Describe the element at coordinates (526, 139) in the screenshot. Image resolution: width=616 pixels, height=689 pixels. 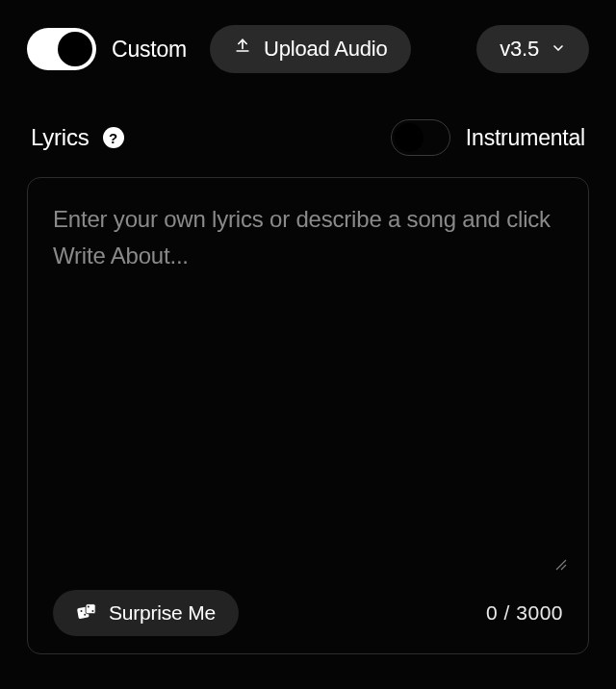
I see `instrumental-label: Instrumental` at that location.